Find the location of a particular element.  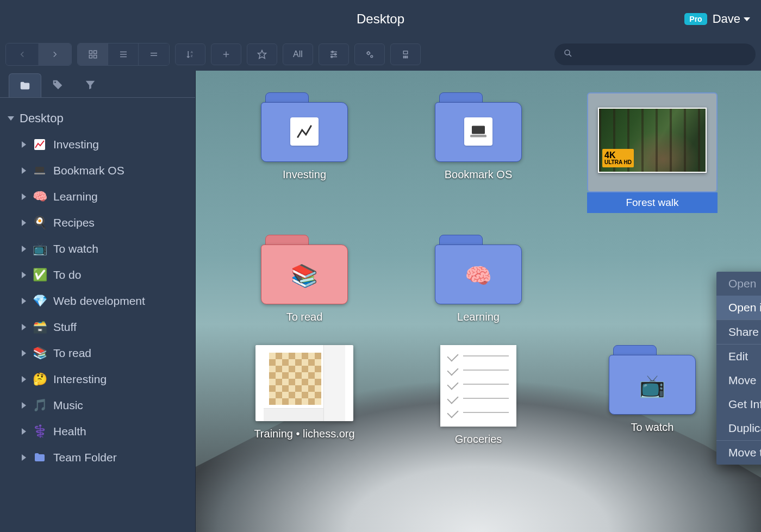

sidebar-item-interesting: 🤔Interesting is located at coordinates (104, 379).